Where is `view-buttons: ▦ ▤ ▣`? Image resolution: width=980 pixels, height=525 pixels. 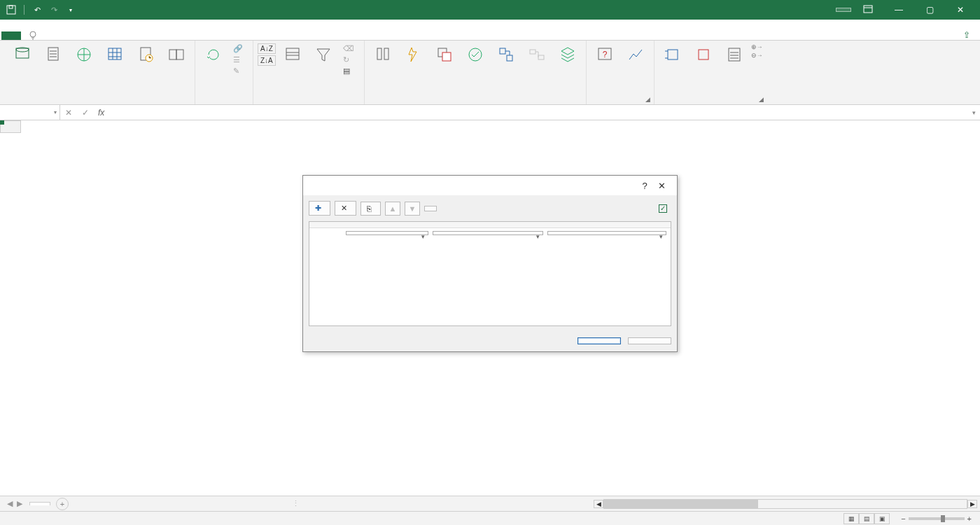
view-buttons: ▦ ▤ ▣ is located at coordinates (867, 519).